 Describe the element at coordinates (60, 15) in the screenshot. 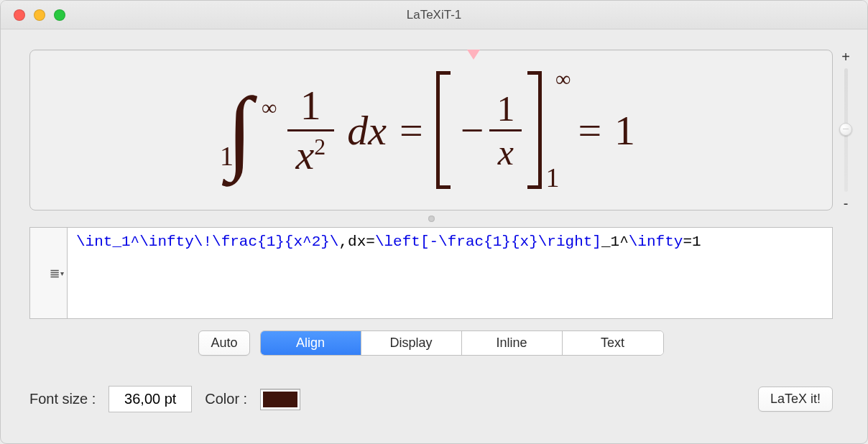

I see `zoom-icon` at that location.